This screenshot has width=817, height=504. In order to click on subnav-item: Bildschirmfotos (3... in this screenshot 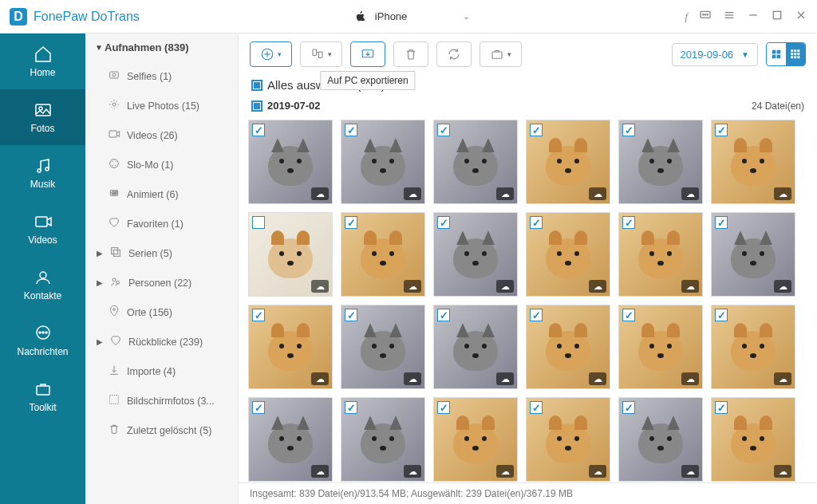, I will do `click(161, 400)`.